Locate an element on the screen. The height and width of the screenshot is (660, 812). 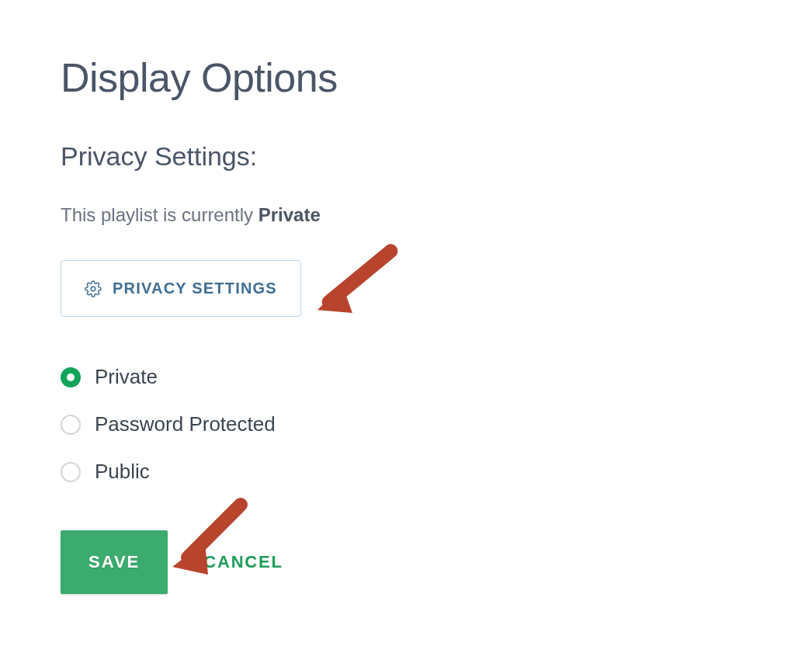
cancel-button: CANCEL is located at coordinates (243, 562).